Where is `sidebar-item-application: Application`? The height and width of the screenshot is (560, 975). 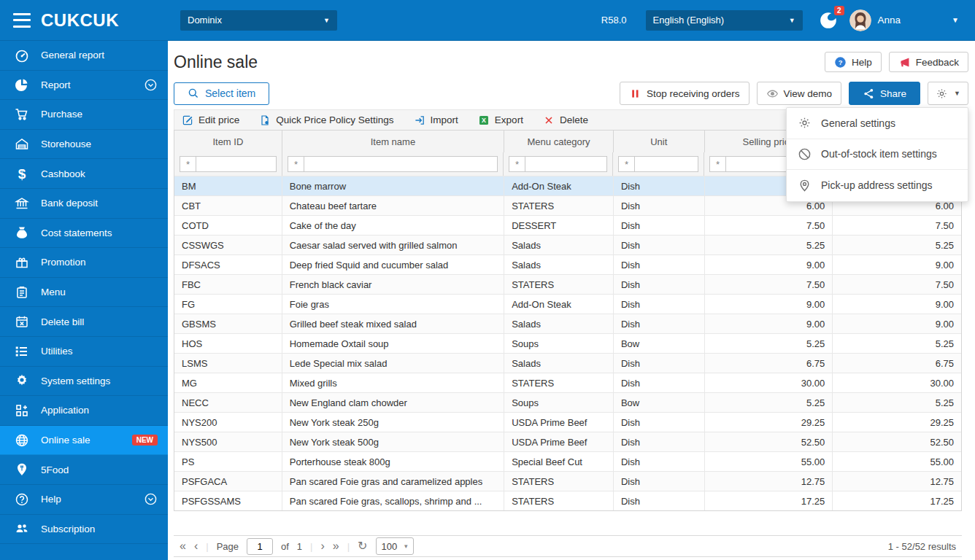 sidebar-item-application: Application is located at coordinates (84, 411).